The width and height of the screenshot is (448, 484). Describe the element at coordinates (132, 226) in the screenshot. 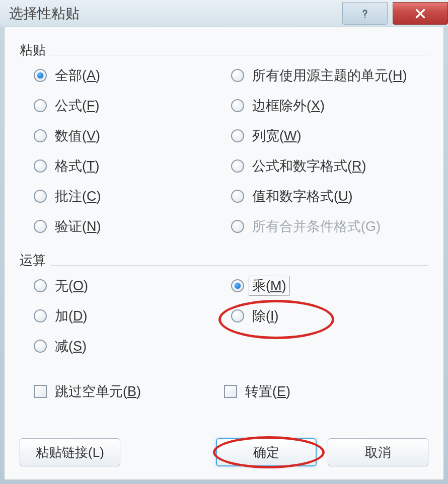

I see `paste-validation: 验证(N)` at that location.